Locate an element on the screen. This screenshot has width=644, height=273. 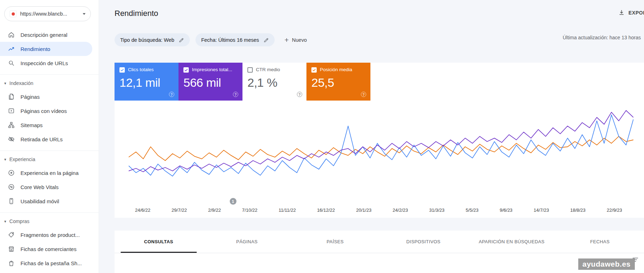
url-removals-icon is located at coordinates (11, 139).